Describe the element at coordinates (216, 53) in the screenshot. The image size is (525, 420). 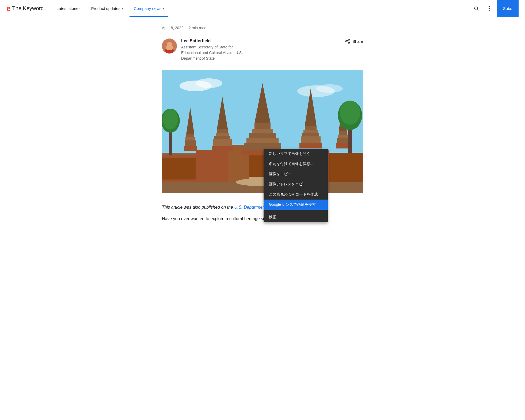
I see `author-title: Assistant Secretary of State for Educati…` at that location.